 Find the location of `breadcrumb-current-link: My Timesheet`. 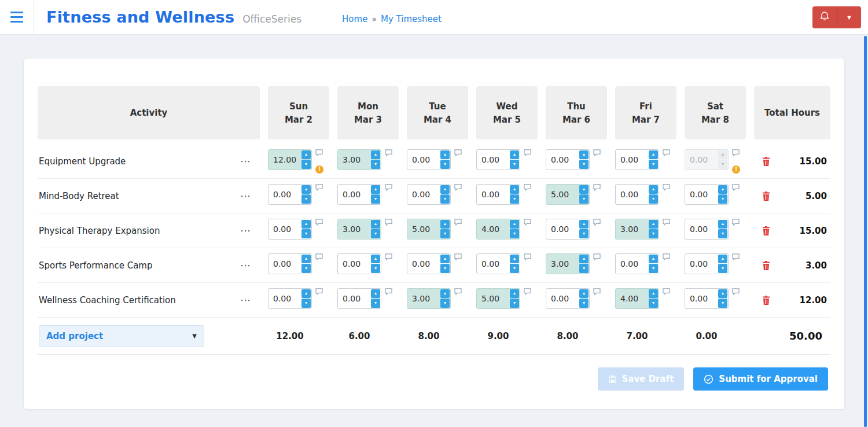

breadcrumb-current-link: My Timesheet is located at coordinates (411, 19).